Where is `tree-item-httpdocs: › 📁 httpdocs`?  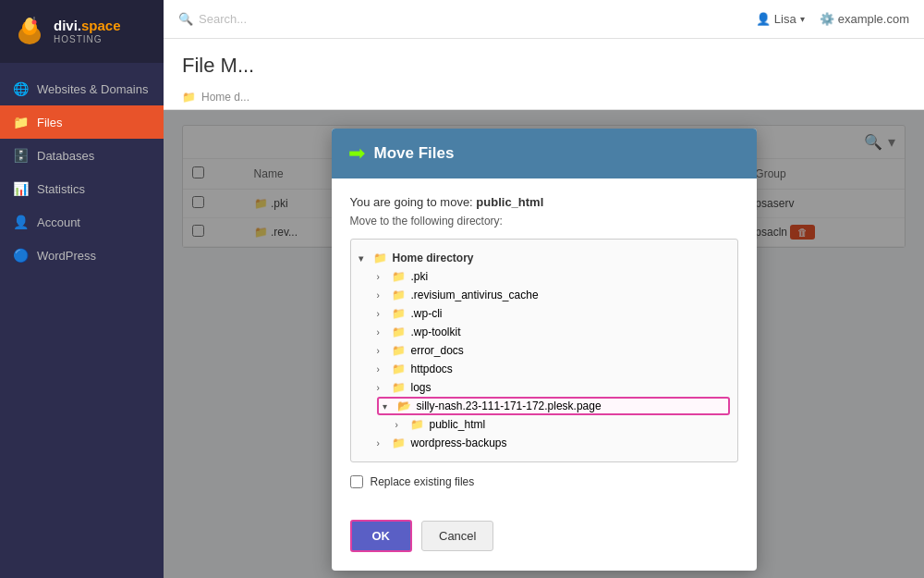
tree-item-httpdocs: › 📁 httpdocs is located at coordinates (553, 369).